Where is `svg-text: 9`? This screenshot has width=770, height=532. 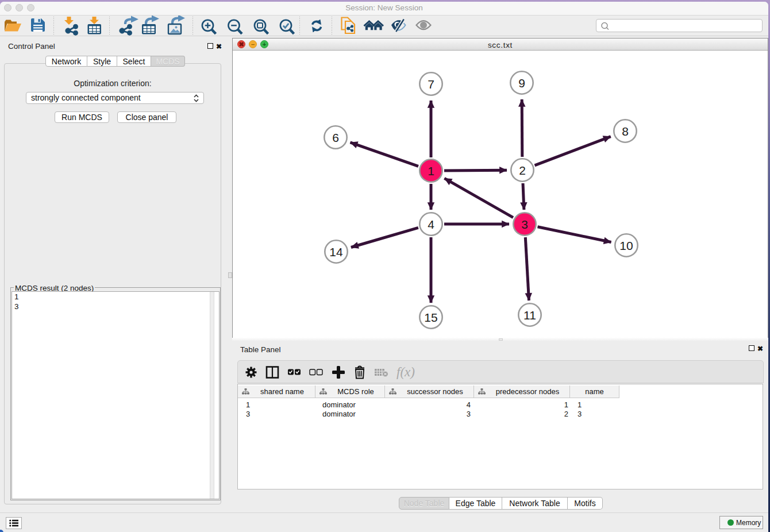
svg-text: 9 is located at coordinates (522, 83).